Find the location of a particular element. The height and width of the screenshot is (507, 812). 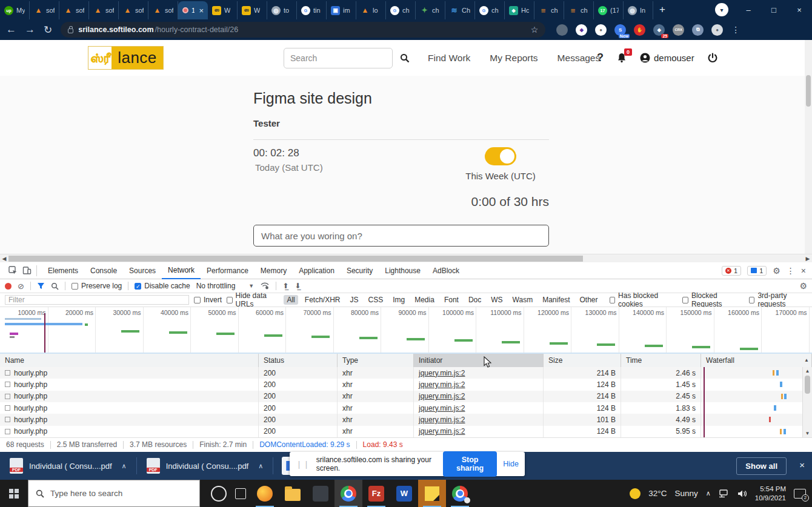

column-header-time: Time is located at coordinates (661, 360).